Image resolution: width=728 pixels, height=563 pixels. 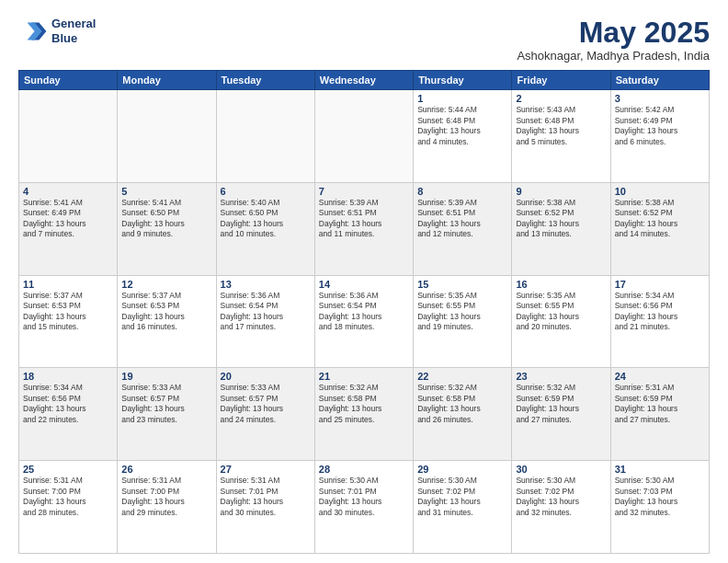 What do you see at coordinates (660, 284) in the screenshot?
I see `day-number: 17` at bounding box center [660, 284].